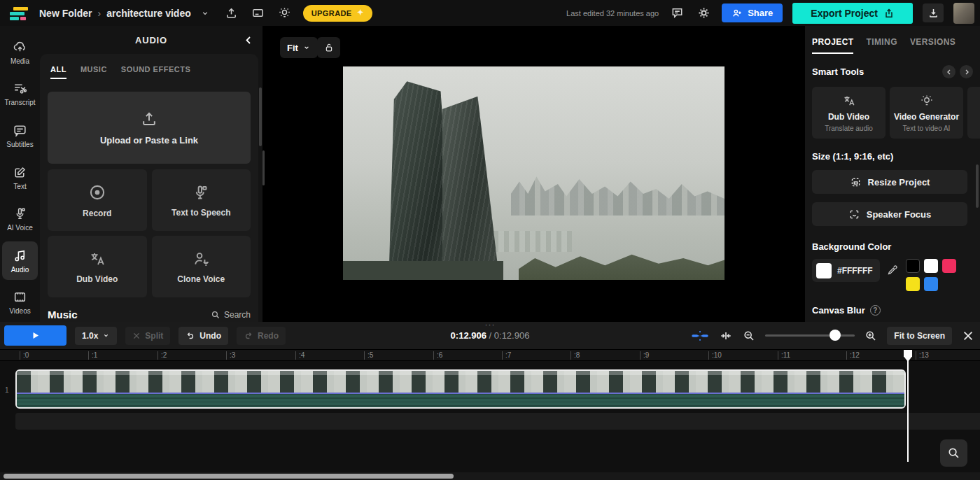 The width and height of the screenshot is (980, 480). What do you see at coordinates (149, 119) in the screenshot?
I see `upload-icon` at bounding box center [149, 119].